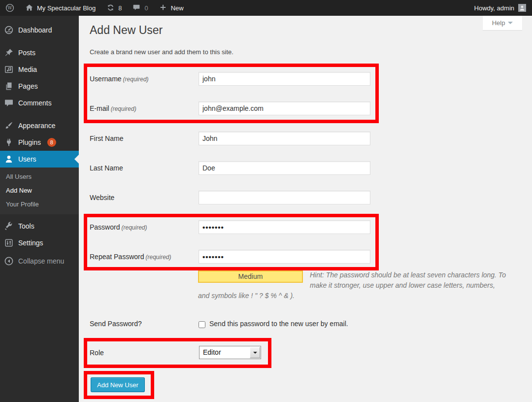 The height and width of the screenshot is (402, 532). Describe the element at coordinates (106, 168) in the screenshot. I see `last-name-label: Last Name` at that location.